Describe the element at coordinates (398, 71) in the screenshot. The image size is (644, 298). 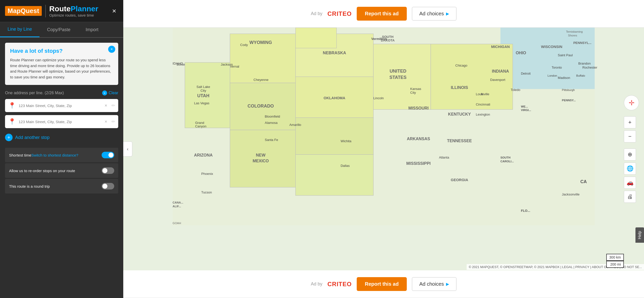
I see `svg-text: UNITED` at that location.